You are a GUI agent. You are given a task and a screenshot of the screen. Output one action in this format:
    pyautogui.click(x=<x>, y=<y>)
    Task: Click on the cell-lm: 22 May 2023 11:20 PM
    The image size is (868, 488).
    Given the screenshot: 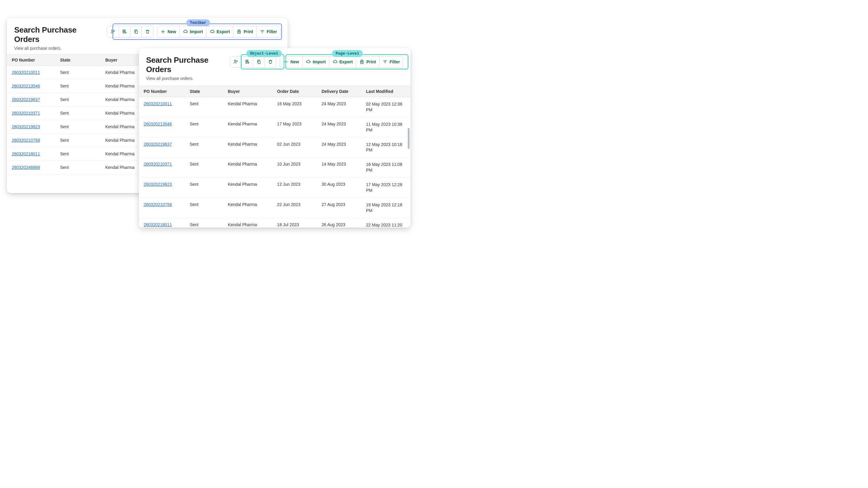 What is the action you would take?
    pyautogui.click(x=386, y=223)
    